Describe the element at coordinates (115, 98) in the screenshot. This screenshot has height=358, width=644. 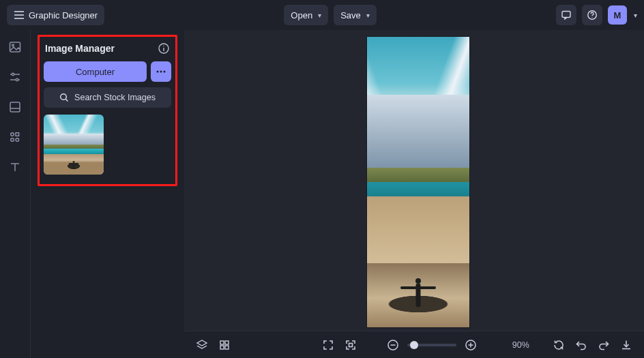
I see `search-stock-label: Search Stock Images` at that location.